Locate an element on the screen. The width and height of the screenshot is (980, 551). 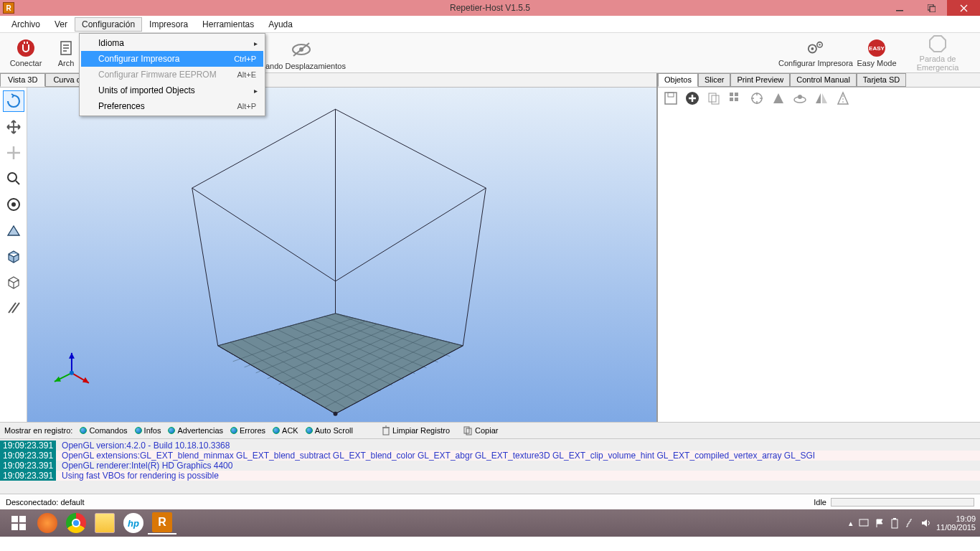
taskbar-hp: hp is located at coordinates (133, 523).